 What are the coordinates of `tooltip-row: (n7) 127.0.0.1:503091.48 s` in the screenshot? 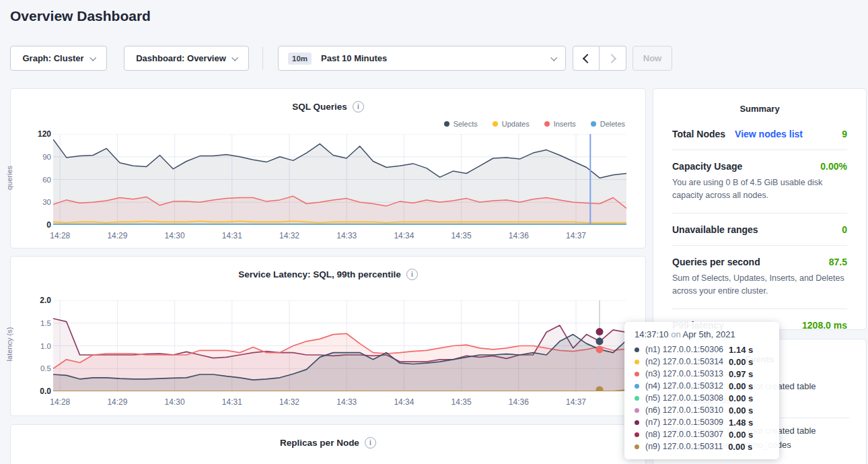 It's located at (702, 422).